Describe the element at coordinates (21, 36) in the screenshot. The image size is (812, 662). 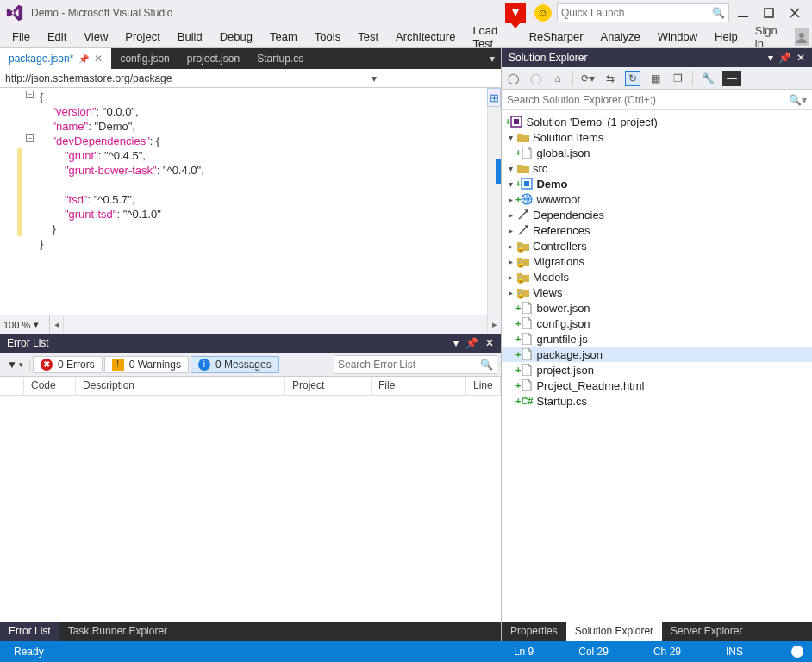
I see `menu-file: File` at that location.